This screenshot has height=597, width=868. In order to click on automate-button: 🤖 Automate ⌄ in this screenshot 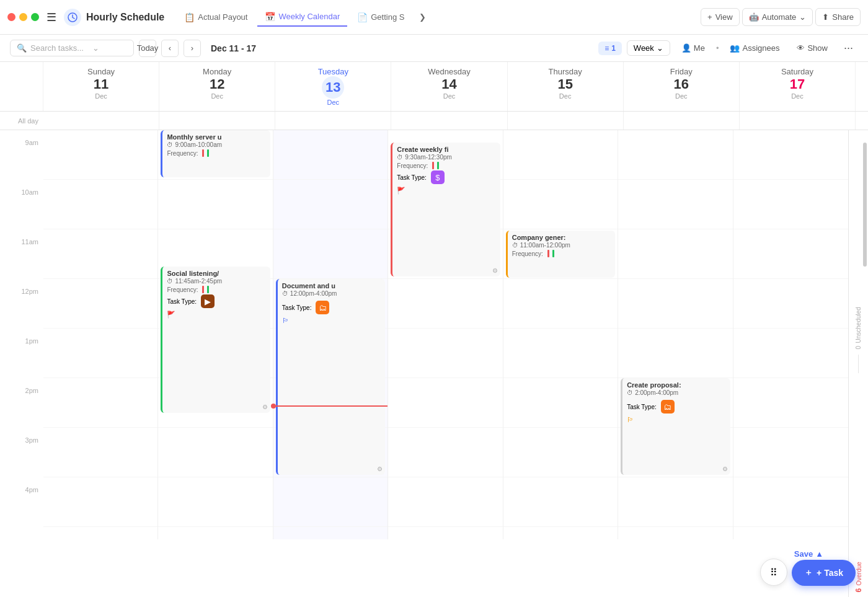, I will do `click(777, 17)`.